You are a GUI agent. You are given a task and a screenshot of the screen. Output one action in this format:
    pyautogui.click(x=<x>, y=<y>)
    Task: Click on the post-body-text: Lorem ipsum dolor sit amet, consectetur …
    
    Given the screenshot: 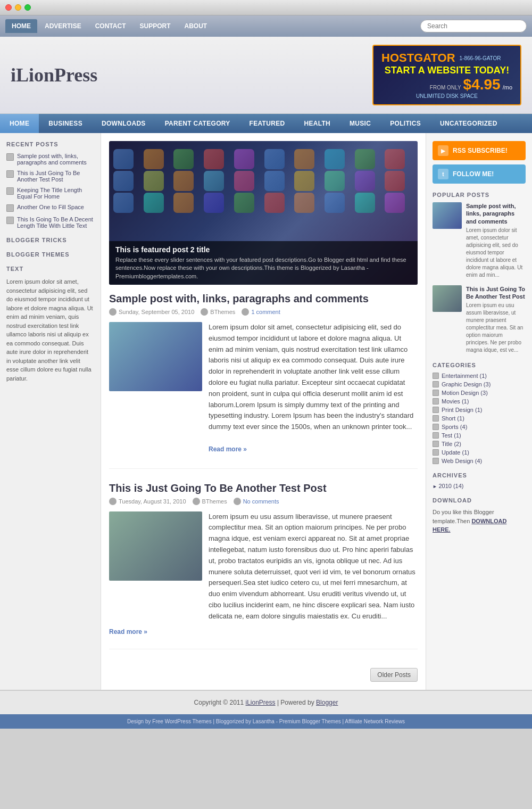 What is the action you would take?
    pyautogui.click(x=311, y=377)
    